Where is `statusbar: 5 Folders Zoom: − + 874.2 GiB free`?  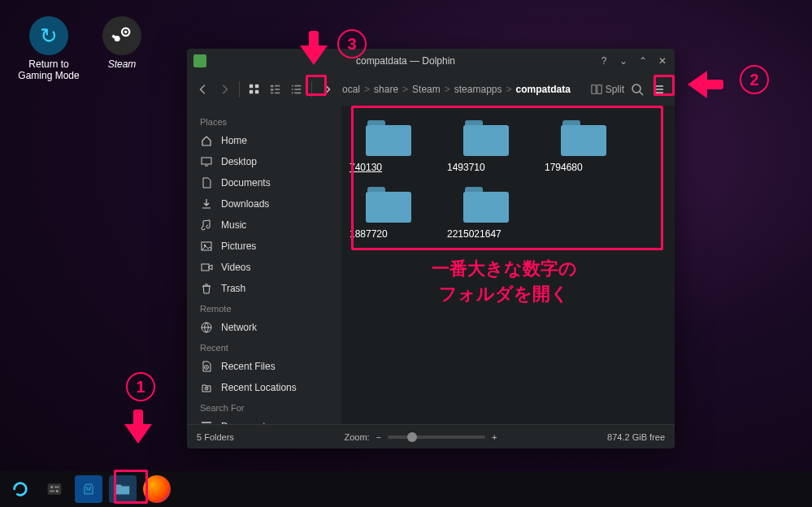 statusbar: 5 Folders Zoom: − + 874.2 GiB free is located at coordinates (431, 436).